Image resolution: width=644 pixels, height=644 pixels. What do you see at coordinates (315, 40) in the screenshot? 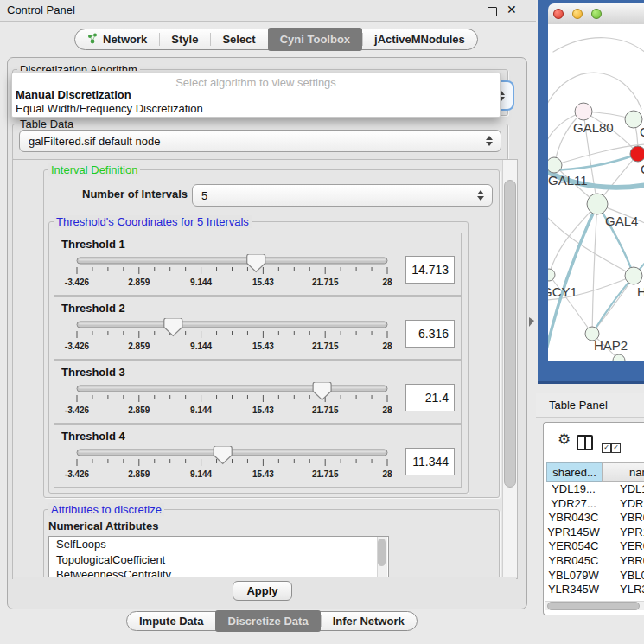
I see `tab-cyni-toolbox: Cyni Toolbox` at bounding box center [315, 40].